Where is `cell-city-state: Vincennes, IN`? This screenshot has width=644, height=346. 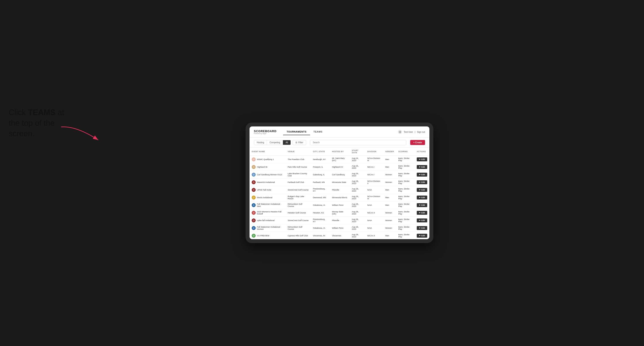
cell-city-state: Vincennes, IN is located at coordinates (320, 236).